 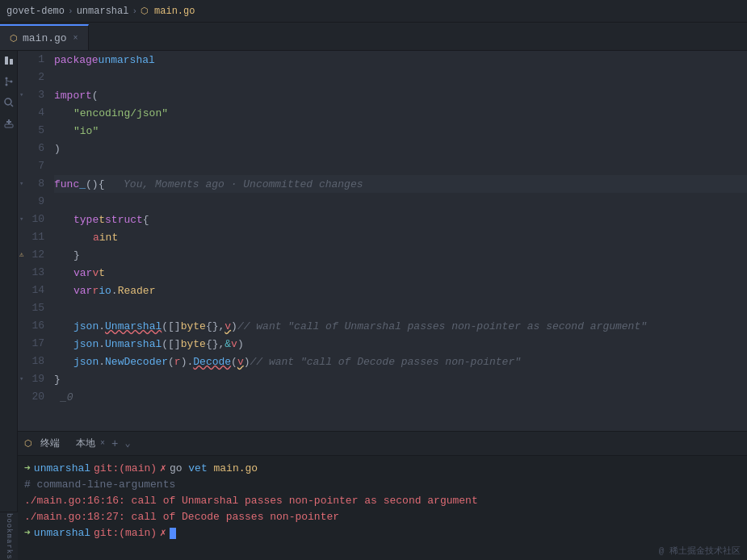 What do you see at coordinates (125, 533) in the screenshot?
I see `prompt-git-2: git:(main)` at bounding box center [125, 533].